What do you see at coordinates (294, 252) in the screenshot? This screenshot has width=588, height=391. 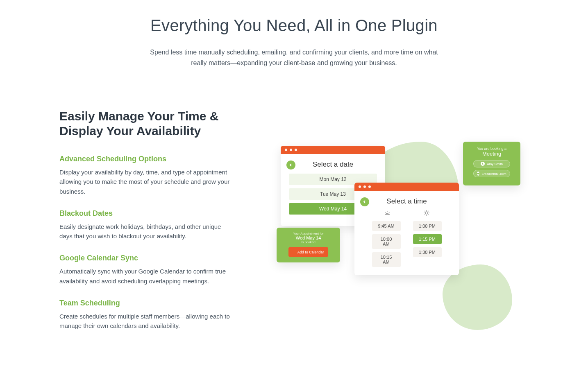 I see `plus-icon: +` at bounding box center [294, 252].